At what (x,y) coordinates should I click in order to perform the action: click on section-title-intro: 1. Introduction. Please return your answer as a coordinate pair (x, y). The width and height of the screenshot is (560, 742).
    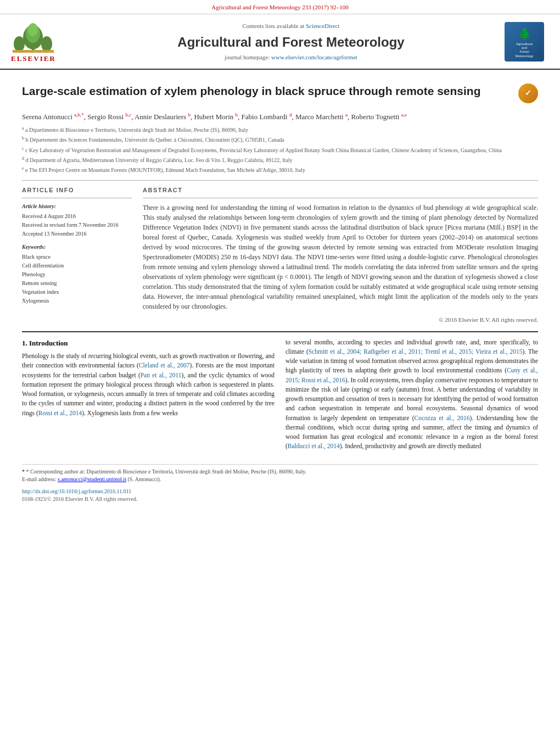
    Looking at the image, I should click on (148, 343).